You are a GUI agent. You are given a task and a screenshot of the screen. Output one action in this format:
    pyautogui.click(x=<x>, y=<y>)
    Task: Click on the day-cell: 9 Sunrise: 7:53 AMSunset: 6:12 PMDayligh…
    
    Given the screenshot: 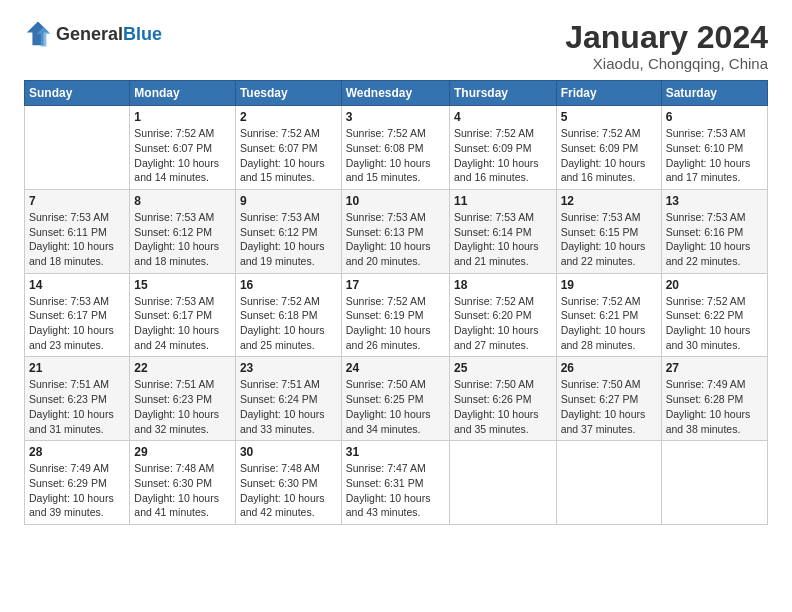 What is the action you would take?
    pyautogui.click(x=288, y=231)
    